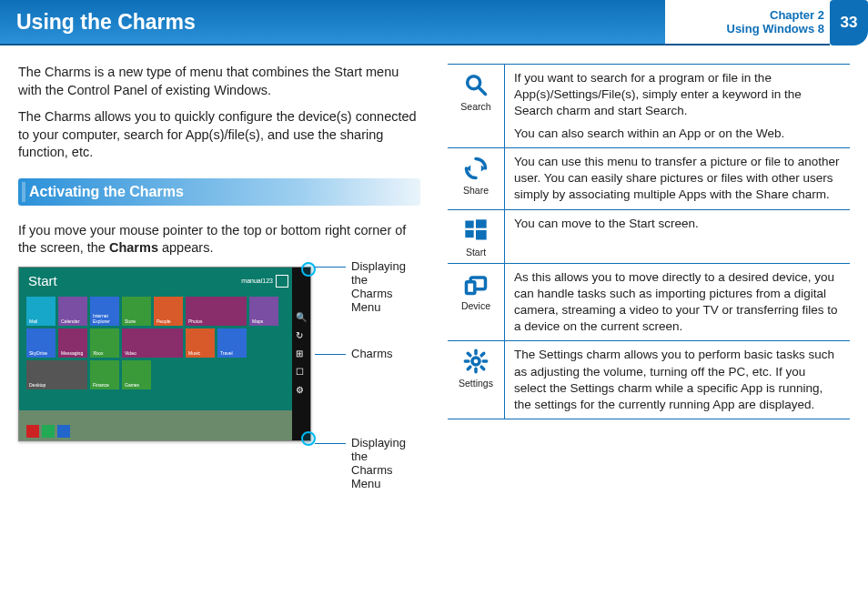 Image resolution: width=868 pixels, height=616 pixels. What do you see at coordinates (476, 284) in the screenshot?
I see `device-icon` at bounding box center [476, 284].